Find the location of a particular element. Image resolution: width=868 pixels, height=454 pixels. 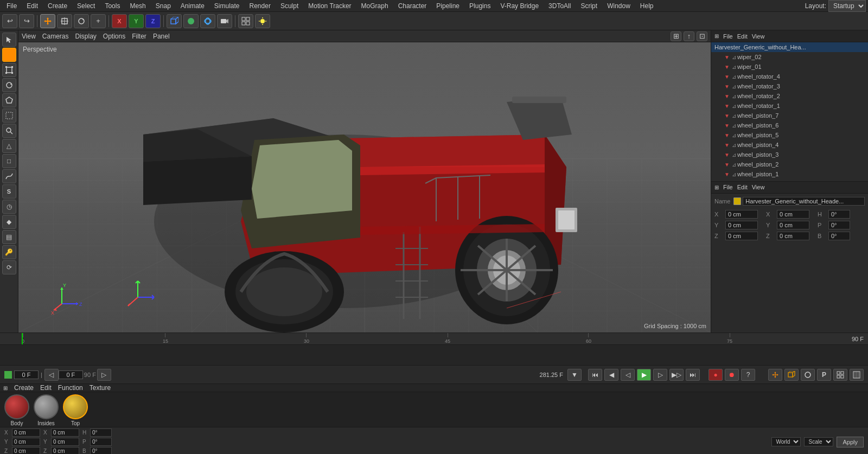

go-end-button: ⏭ is located at coordinates (693, 375).